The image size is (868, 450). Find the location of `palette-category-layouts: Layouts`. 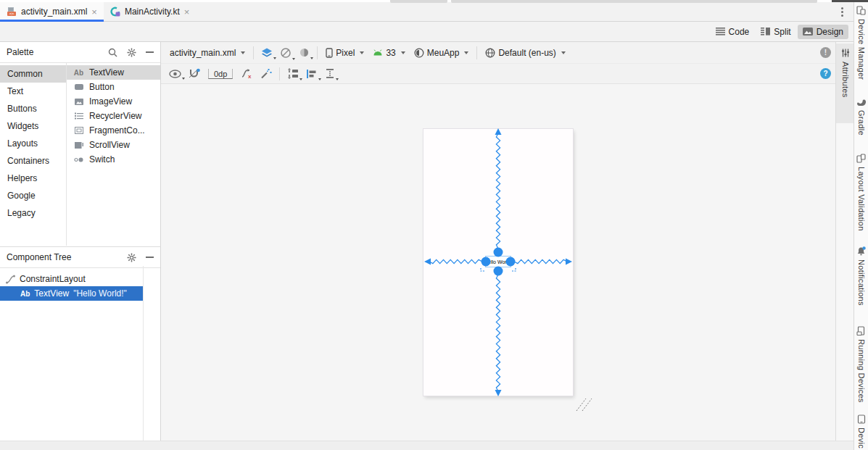

palette-category-layouts: Layouts is located at coordinates (33, 143).